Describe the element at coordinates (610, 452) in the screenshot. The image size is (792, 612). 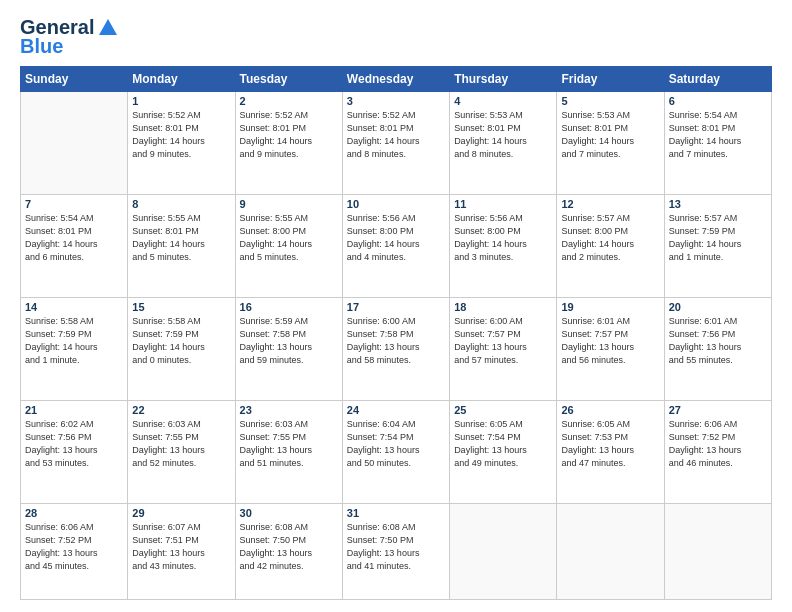
I see `calendar-cell: 26Sunrise: 6:05 AM Sunset: 7:53 PM Dayli…` at that location.